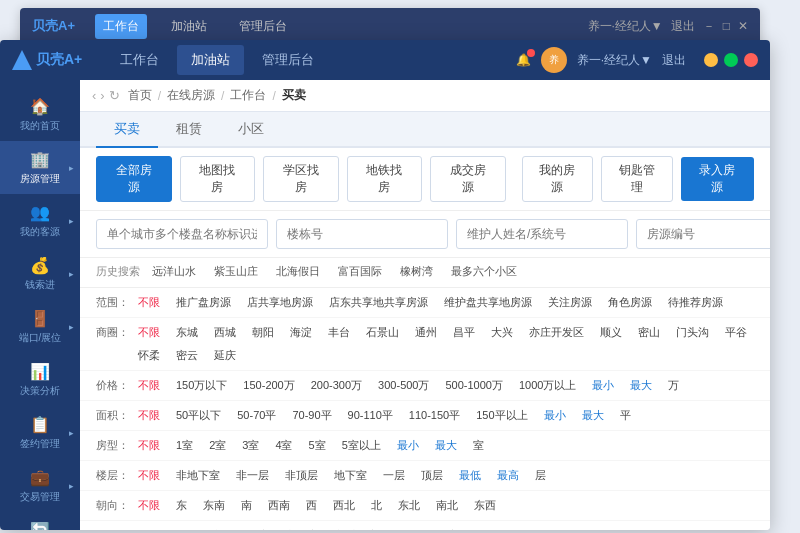 This screenshot has width=800, height=533. Describe the element at coordinates (250, 446) in the screenshot. I see `filter-tag-room-3: 3室` at that location.